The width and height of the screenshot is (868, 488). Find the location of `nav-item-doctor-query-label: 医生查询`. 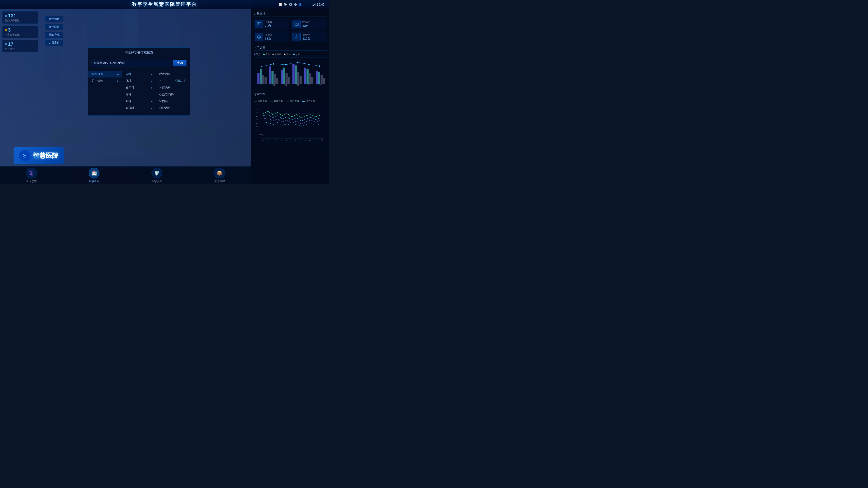

nav-item-doctor-query-label: 医生查询 is located at coordinates (98, 81).